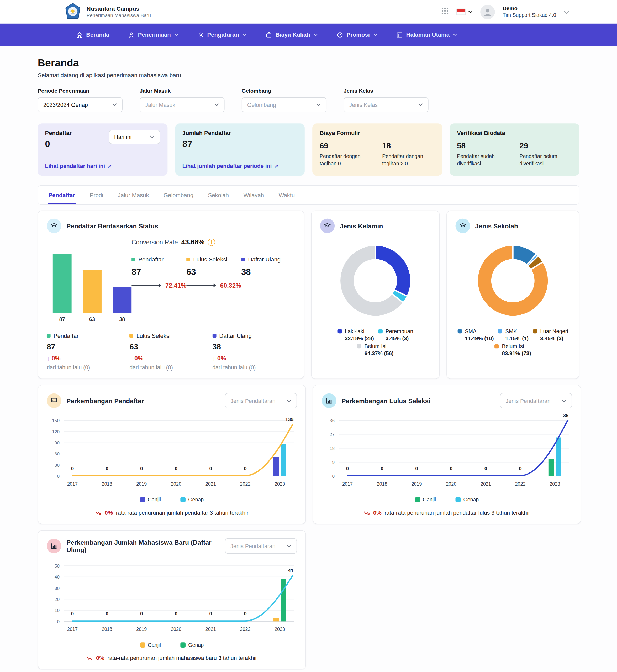 Image resolution: width=617 pixels, height=672 pixels. What do you see at coordinates (523, 226) in the screenshot?
I see `card-title: Jenis Sekolah` at bounding box center [523, 226].